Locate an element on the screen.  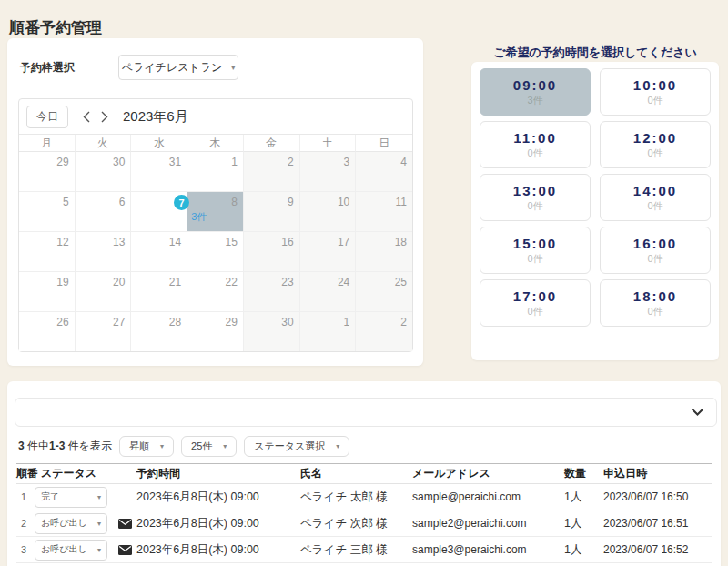
time-slot-time: 15:00 is located at coordinates (535, 244).